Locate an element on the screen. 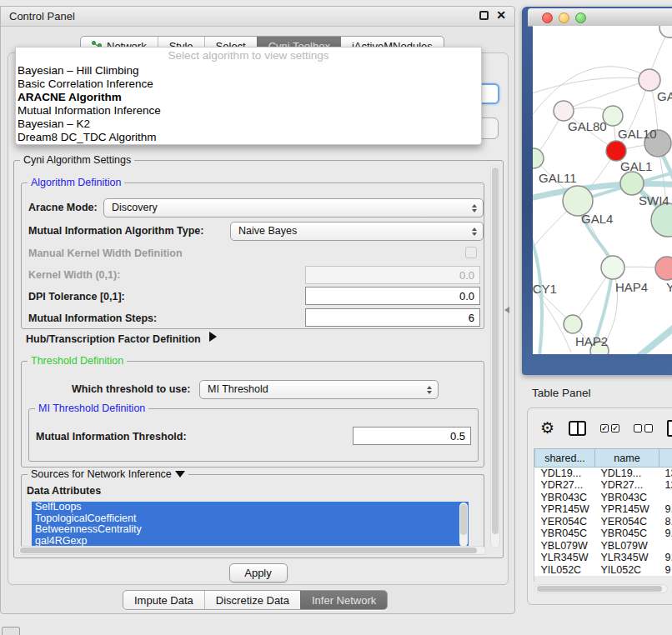 The width and height of the screenshot is (672, 635). list-item: BetweennessCentrality is located at coordinates (250, 530).